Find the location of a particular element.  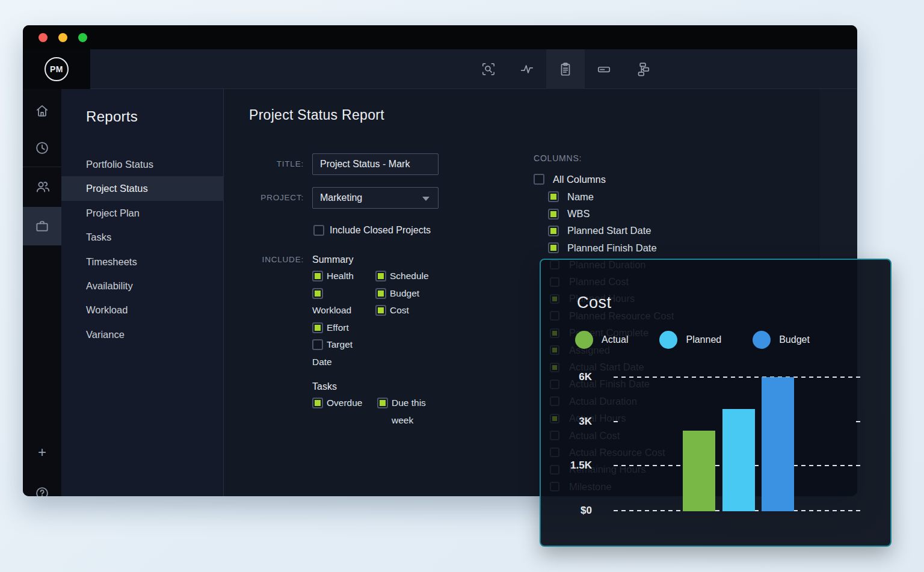

column-option-ghost-planned-duration-checkbox is located at coordinates (555, 265).